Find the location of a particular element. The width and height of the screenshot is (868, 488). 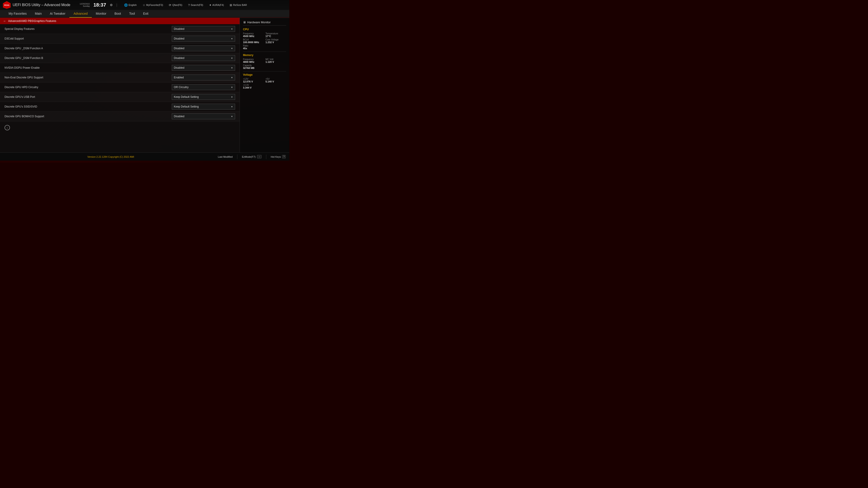

setting-label-nvidia-dgpu: NVIDIA DGPU Power Enable is located at coordinates (88, 68).